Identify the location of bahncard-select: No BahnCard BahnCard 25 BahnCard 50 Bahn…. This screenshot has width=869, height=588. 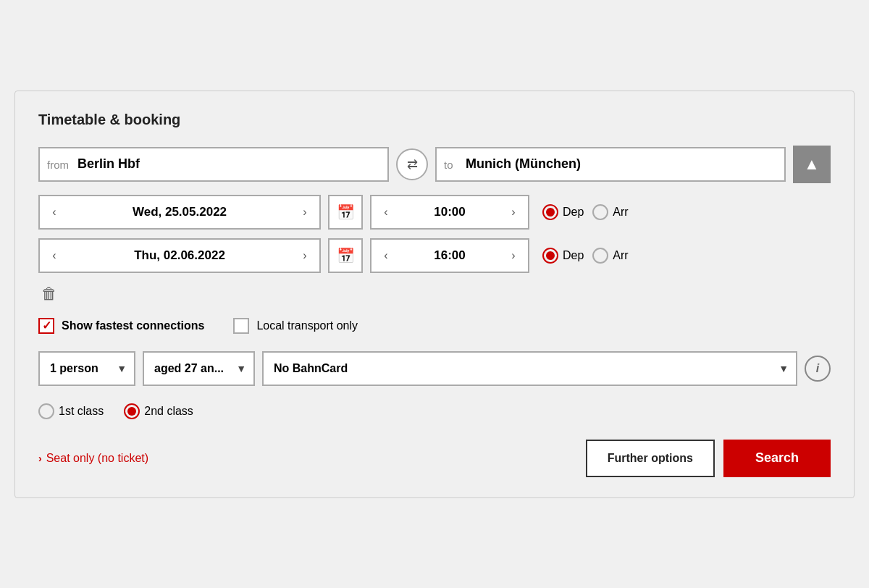
(530, 369).